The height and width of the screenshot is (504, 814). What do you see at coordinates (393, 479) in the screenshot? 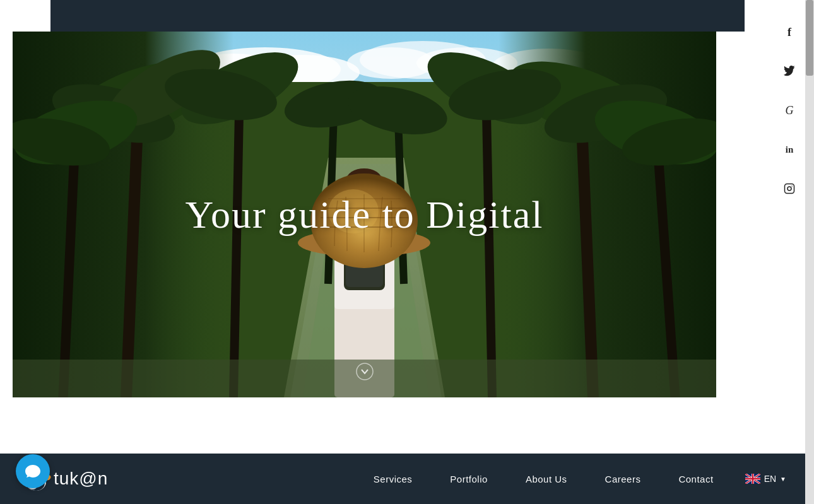
I see `nav-link-services: Services` at bounding box center [393, 479].